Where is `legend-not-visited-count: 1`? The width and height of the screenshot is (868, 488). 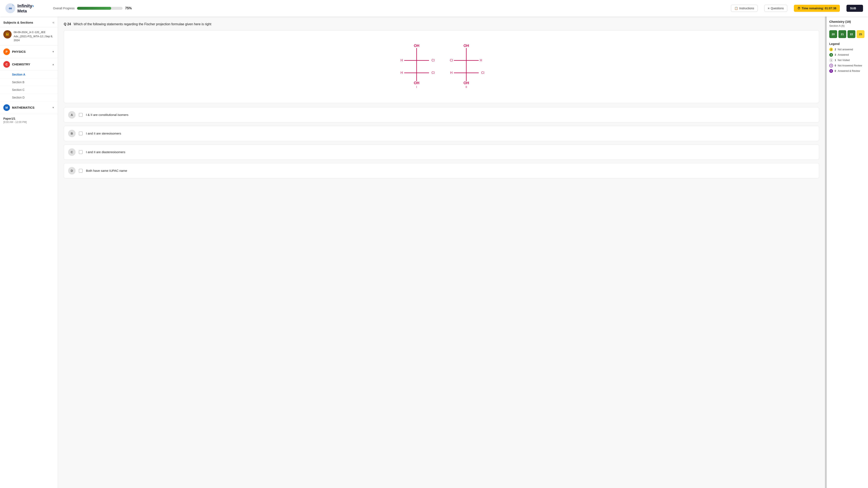 legend-not-visited-count: 1 is located at coordinates (835, 60).